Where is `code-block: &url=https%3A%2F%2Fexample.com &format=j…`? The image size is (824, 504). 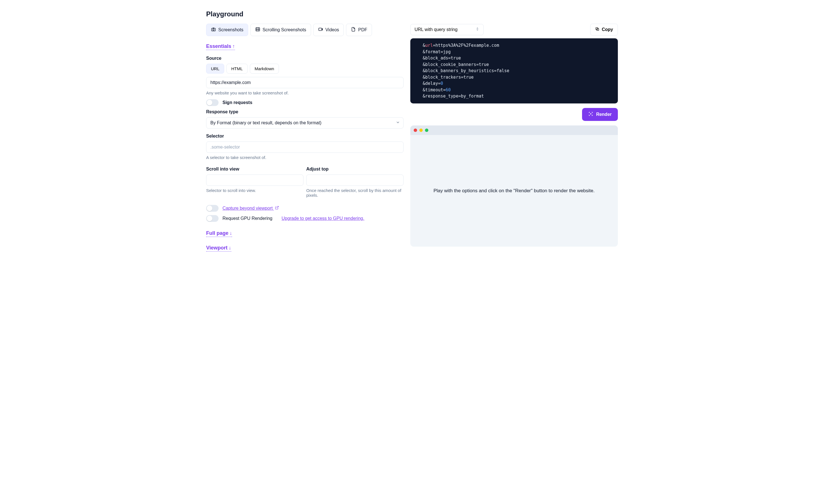
code-block: &url=https%3A%2F%2Fexample.com &format=j… is located at coordinates (514, 71).